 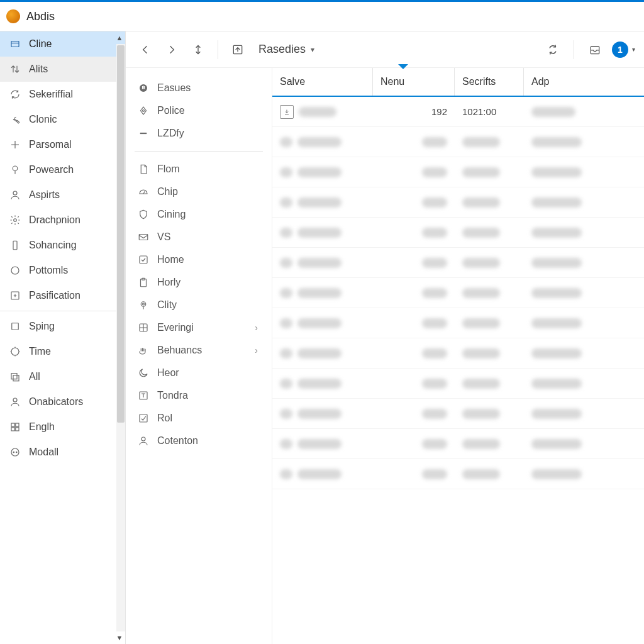 What do you see at coordinates (15, 377) in the screenshot?
I see `stack-icon` at bounding box center [15, 377].